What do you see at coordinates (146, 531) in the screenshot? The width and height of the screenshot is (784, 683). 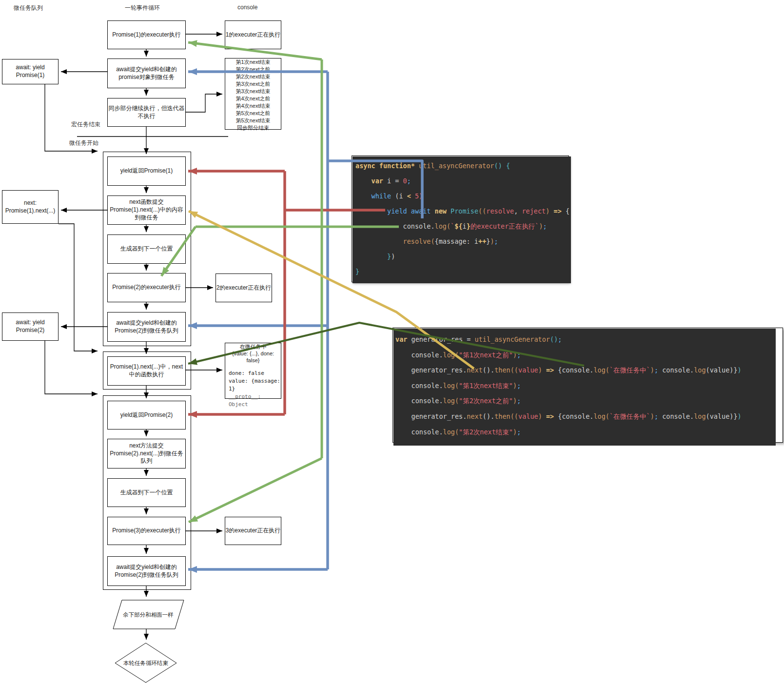 I see `promise3-executer-line: Promise(3)的executer执行` at bounding box center [146, 531].